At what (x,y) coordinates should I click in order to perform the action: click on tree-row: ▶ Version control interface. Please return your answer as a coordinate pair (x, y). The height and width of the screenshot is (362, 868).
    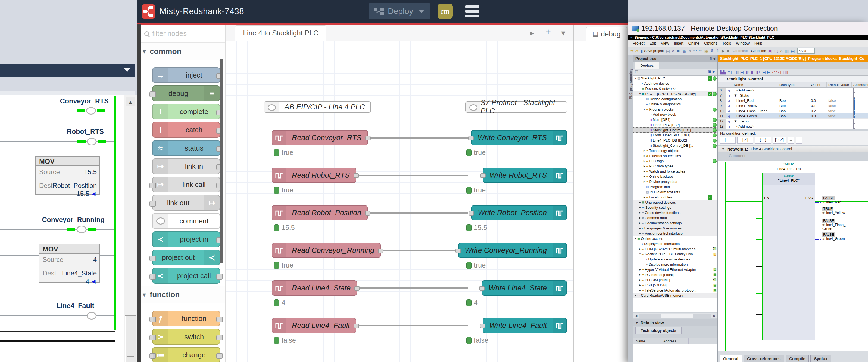
    Looking at the image, I should click on (675, 233).